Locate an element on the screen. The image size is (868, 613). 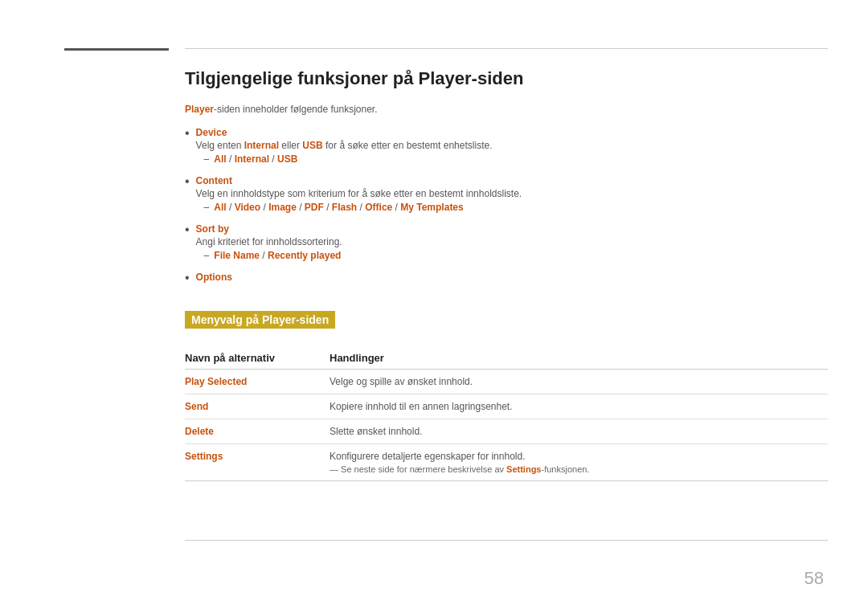
intro-paragraph: Player-siden inneholder følgende funksjo… is located at coordinates (506, 109).